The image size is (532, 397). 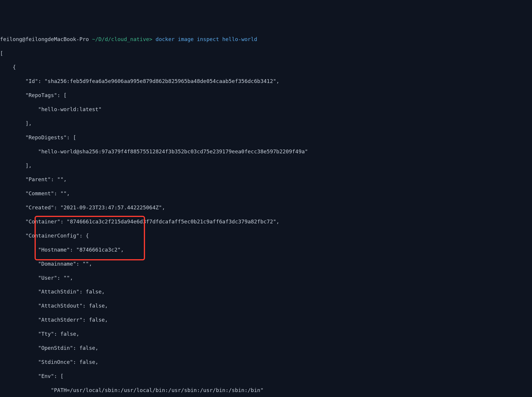 I want to click on output-parent: "Parent": "",, so click(x=266, y=179).